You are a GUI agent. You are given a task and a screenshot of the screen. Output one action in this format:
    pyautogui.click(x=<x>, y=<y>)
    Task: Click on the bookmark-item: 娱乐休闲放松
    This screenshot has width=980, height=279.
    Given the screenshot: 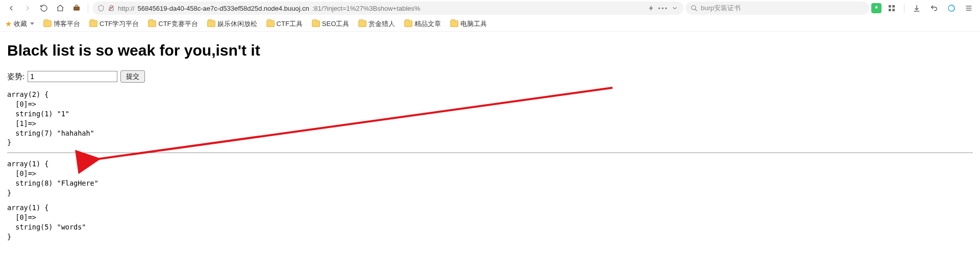 What is the action you would take?
    pyautogui.click(x=232, y=24)
    